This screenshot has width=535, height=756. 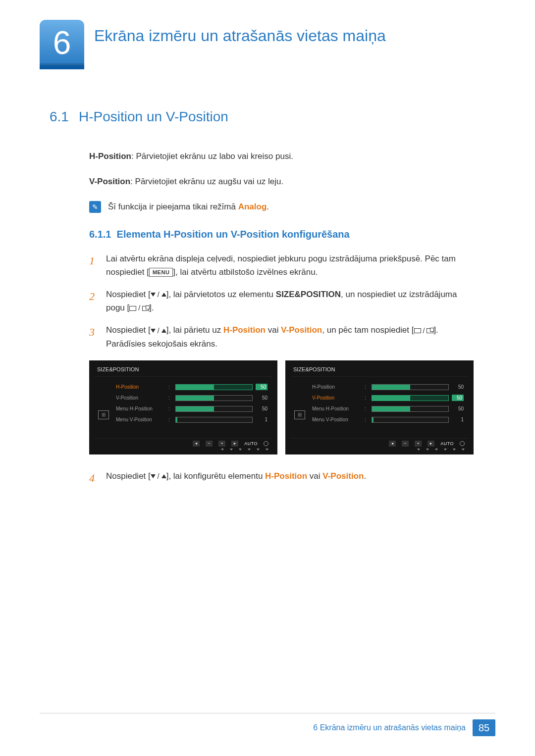 What do you see at coordinates (94, 478) in the screenshot?
I see `step-number: 4` at bounding box center [94, 478].